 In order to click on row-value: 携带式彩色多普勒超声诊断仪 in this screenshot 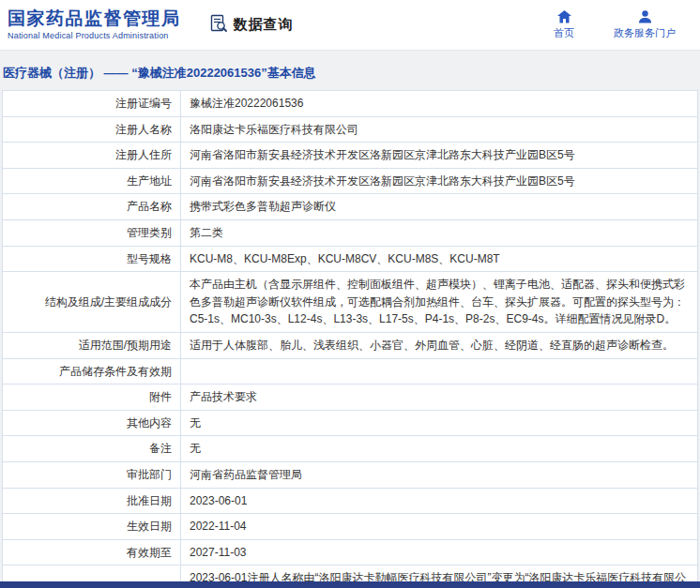, I will do `click(439, 207)`.